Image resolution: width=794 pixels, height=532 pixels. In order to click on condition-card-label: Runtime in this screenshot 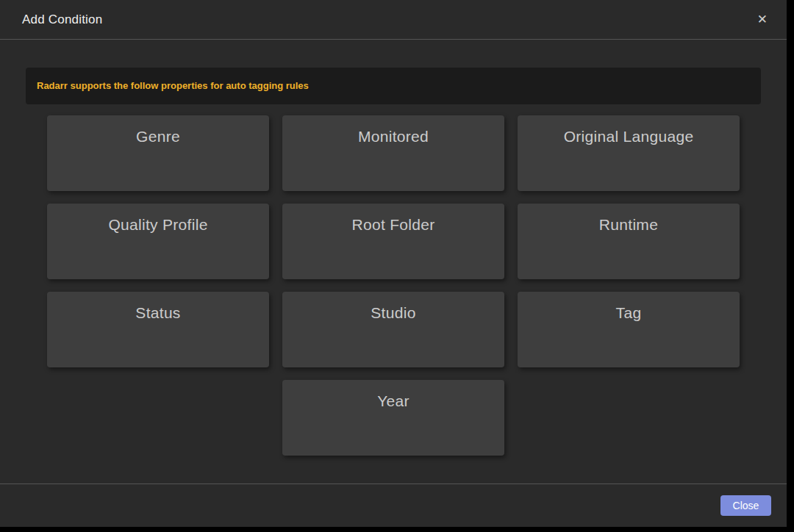, I will do `click(629, 225)`.